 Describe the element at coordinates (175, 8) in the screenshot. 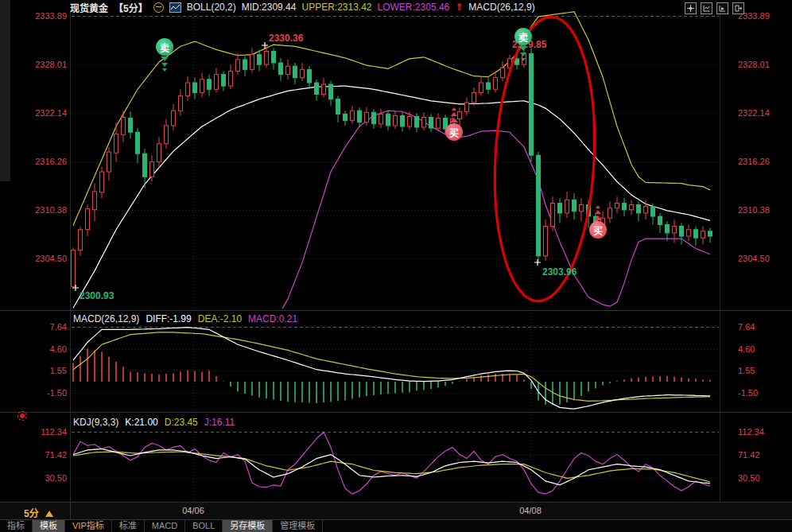

I see `mini-chart-icon` at that location.